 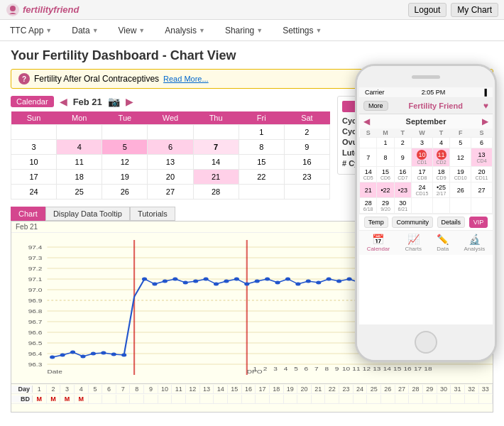 I want to click on svg-text: 12, so click(x=366, y=369).